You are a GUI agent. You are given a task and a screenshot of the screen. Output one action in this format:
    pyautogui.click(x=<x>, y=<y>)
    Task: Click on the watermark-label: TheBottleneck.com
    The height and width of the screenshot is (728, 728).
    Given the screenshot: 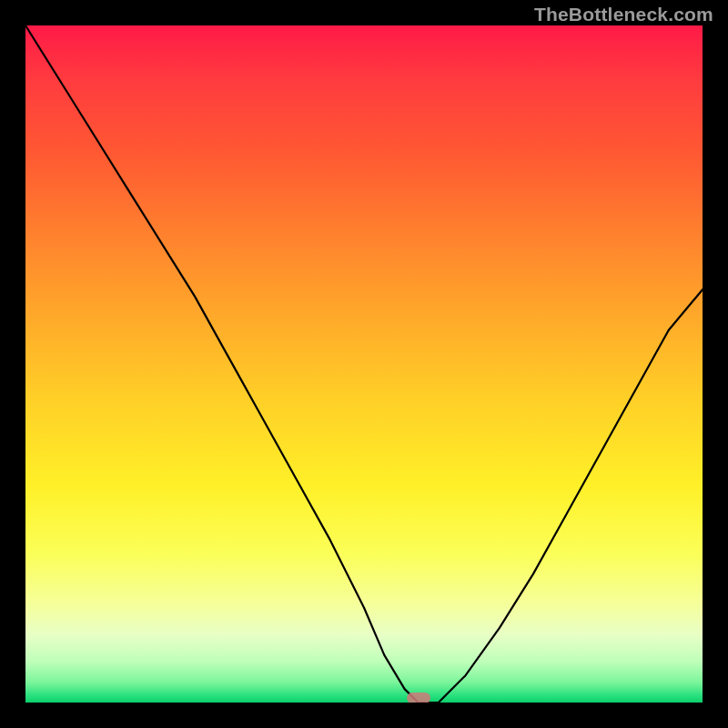 What is the action you would take?
    pyautogui.click(x=624, y=15)
    